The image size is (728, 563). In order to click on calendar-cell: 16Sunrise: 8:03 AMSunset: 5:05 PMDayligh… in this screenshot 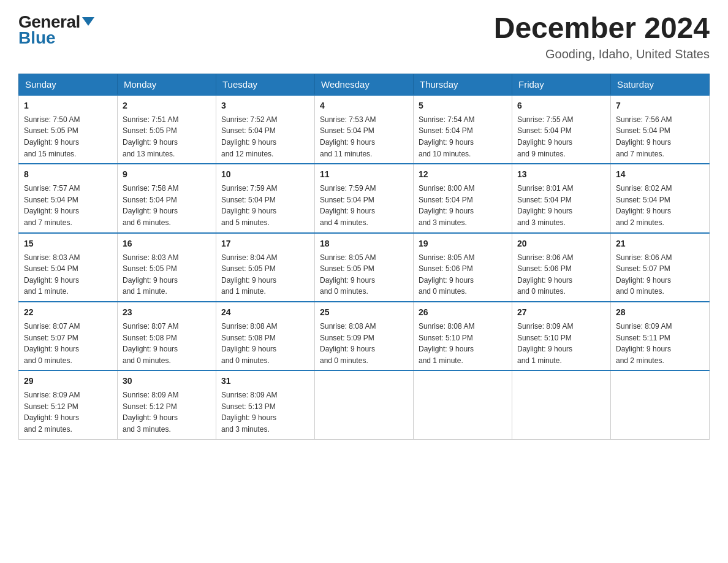, I will do `click(167, 267)`.